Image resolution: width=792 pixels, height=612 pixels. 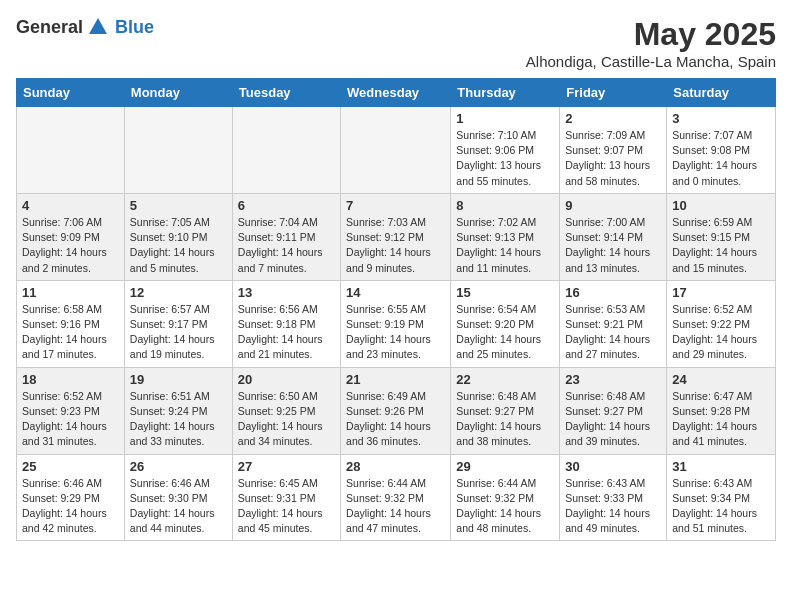 What do you see at coordinates (71, 498) in the screenshot?
I see `cal-cell: 25Sunrise: 6:46 AM Sunset: 9:29 PM Dayli…` at bounding box center [71, 498].